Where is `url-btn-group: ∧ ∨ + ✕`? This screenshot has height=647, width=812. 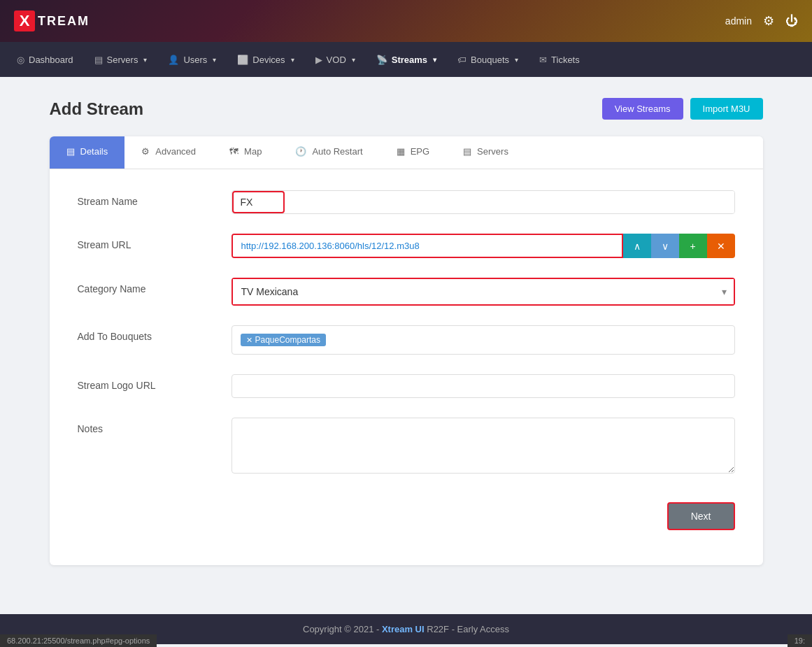 url-btn-group: ∧ ∨ + ✕ is located at coordinates (679, 246).